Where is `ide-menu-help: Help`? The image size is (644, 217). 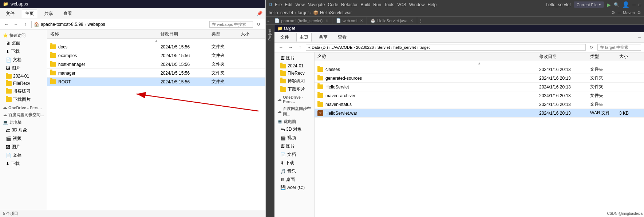
ide-menu-help: Help is located at coordinates (432, 5).